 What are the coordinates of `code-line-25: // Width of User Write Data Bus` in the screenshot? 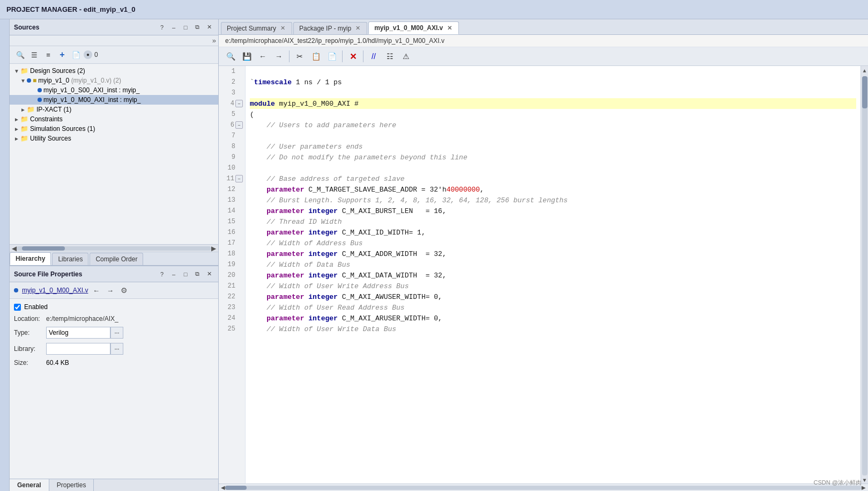 It's located at (553, 329).